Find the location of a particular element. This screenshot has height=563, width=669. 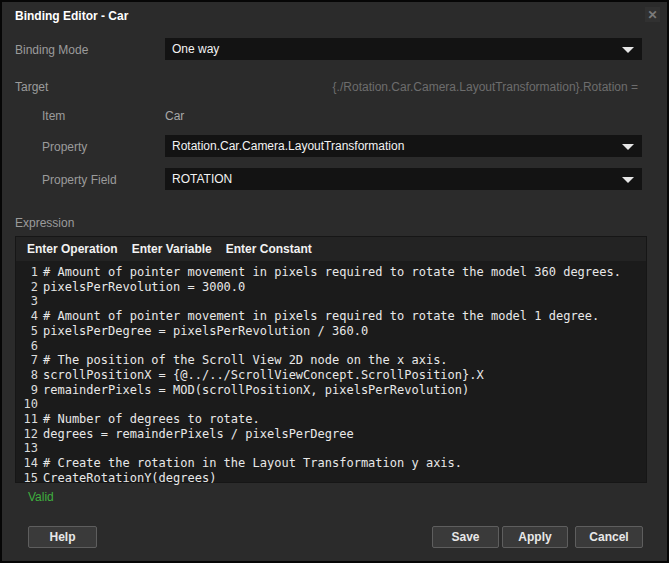

binding-mode-value: One way is located at coordinates (196, 49).